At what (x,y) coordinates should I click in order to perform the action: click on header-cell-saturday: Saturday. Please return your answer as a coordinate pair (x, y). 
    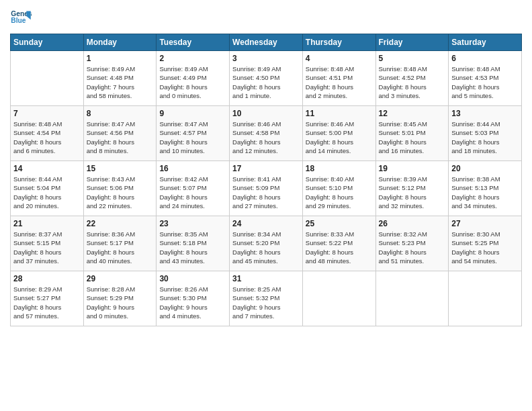
    Looking at the image, I should click on (485, 43).